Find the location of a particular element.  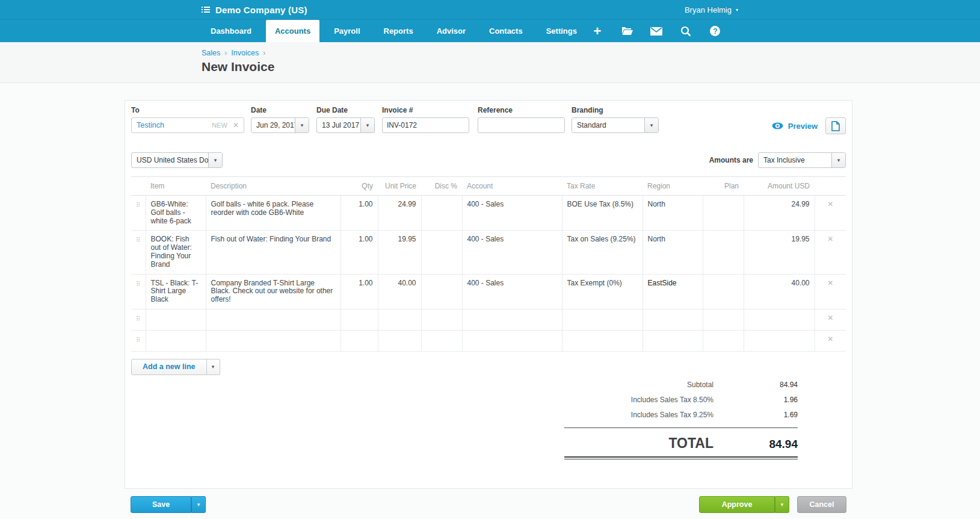

cell-description: Company Branded T-Shirt Large Black. Che… is located at coordinates (273, 291).